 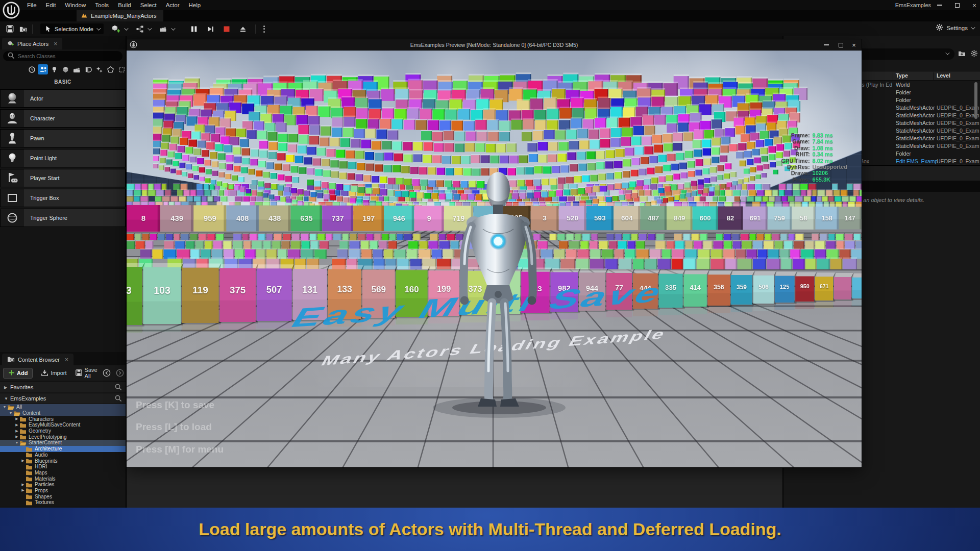 What do you see at coordinates (194, 29) in the screenshot?
I see `pause-button` at bounding box center [194, 29].